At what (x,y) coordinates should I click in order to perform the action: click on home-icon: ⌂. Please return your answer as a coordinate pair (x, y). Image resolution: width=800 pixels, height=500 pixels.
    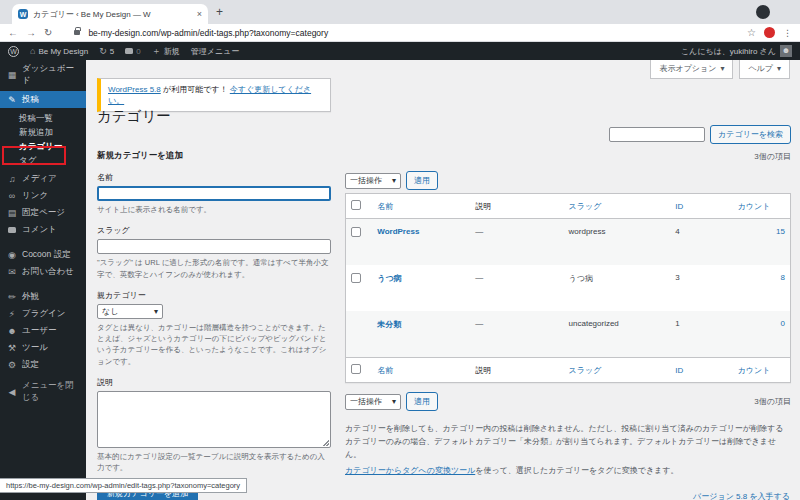
    Looking at the image, I should click on (32, 51).